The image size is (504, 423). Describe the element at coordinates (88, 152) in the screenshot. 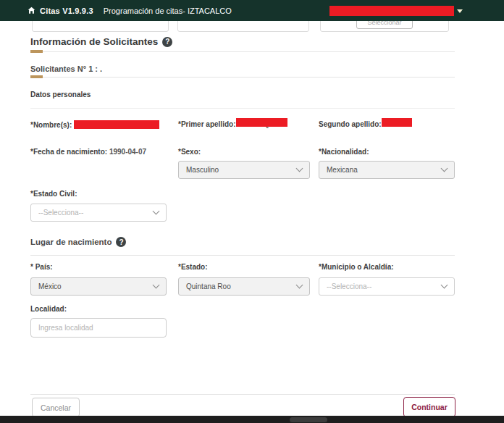

I see `fecha-nacimiento-field: *Fecha de nacimiento: 1990-04-07` at that location.